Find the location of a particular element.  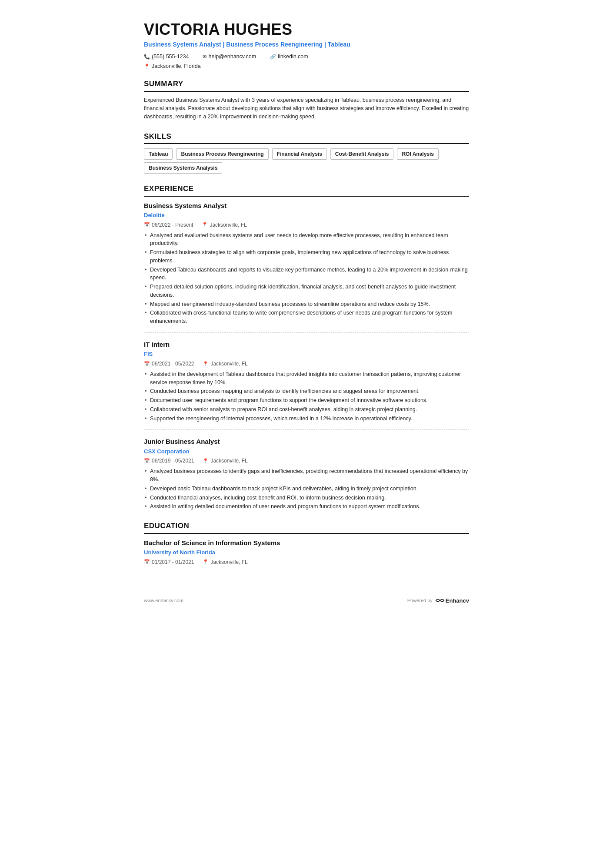

bullet-item: Documented user requirements and program… is located at coordinates (306, 400).